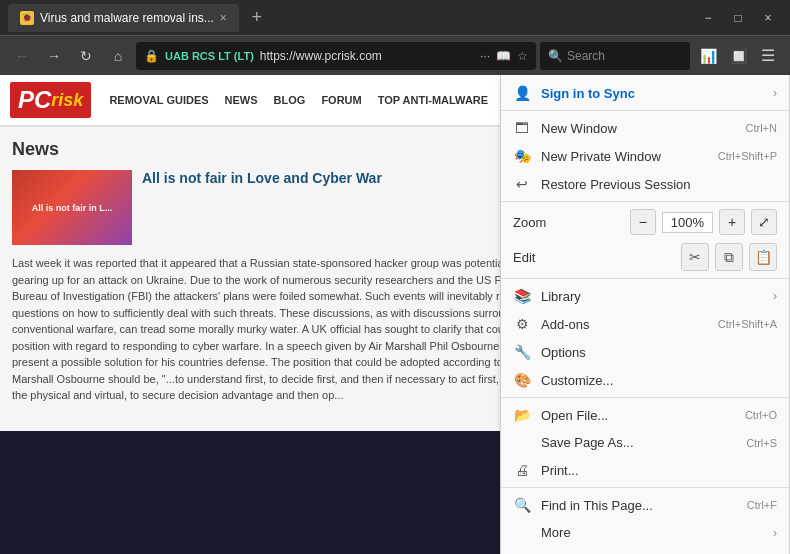 This screenshot has width=790, height=554. What do you see at coordinates (118, 56) in the screenshot?
I see `home-button: ⌂` at bounding box center [118, 56].